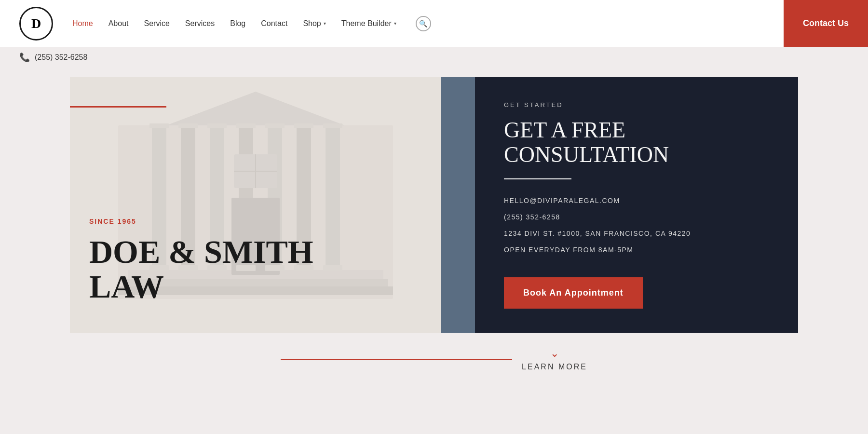 This screenshot has width=868, height=434. What do you see at coordinates (274, 24) in the screenshot?
I see `nav-contact: Contact` at bounding box center [274, 24].